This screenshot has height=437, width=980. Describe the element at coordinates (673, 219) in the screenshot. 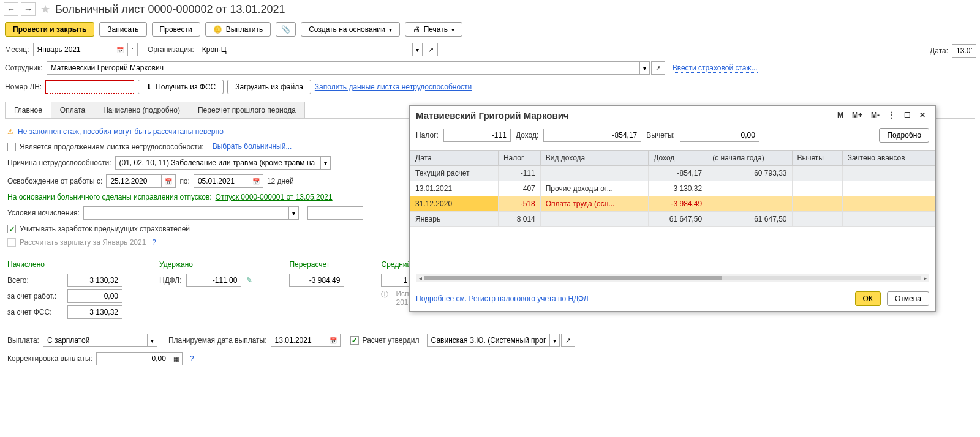

I see `table-row: Январь8 01461 647,5061 647,50` at that location.